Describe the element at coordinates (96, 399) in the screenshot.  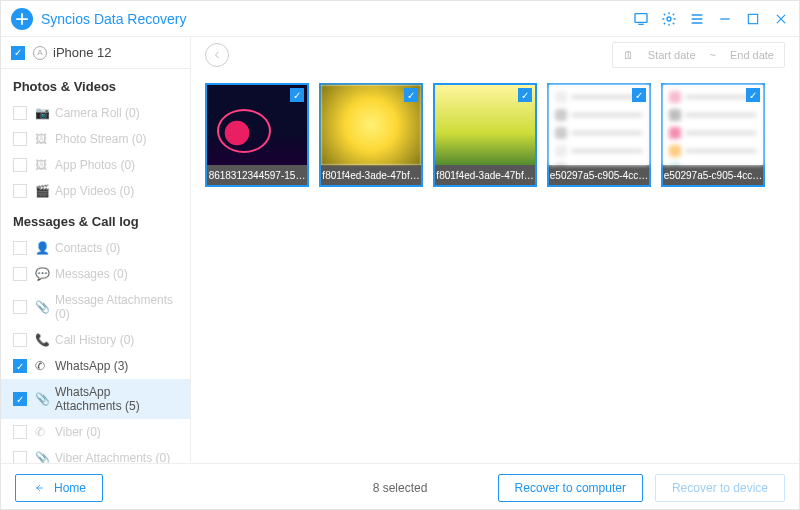
I see `sidebar-item: ✓📎WhatsApp Attachments (5)` at that location.